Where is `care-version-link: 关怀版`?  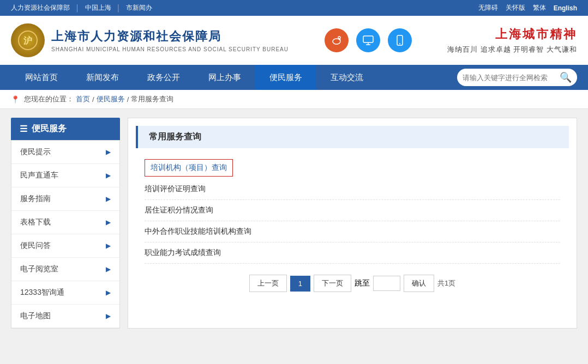
care-version-link: 关怀版 is located at coordinates (515, 8).